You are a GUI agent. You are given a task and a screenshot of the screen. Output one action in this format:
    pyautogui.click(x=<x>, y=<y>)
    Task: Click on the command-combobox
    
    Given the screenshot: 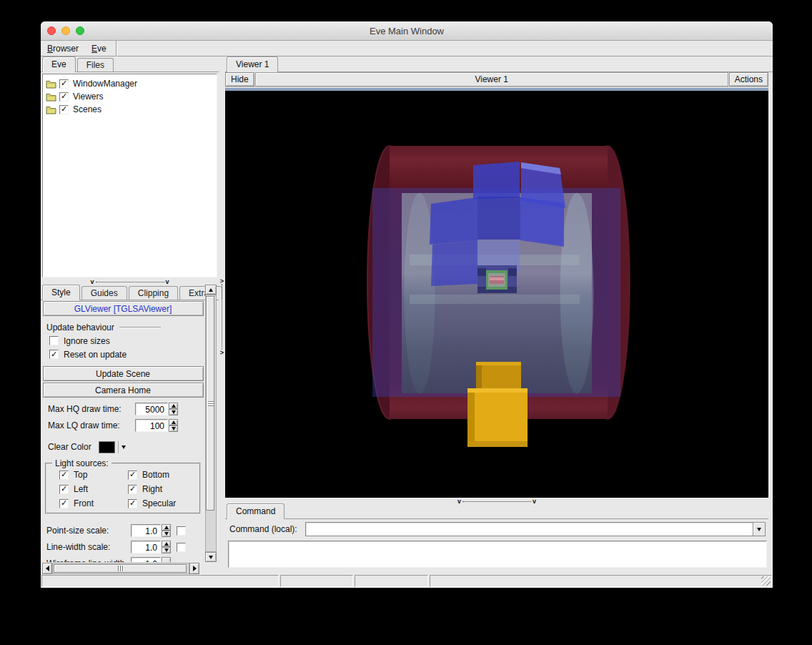 What is the action you would take?
    pyautogui.click(x=535, y=529)
    